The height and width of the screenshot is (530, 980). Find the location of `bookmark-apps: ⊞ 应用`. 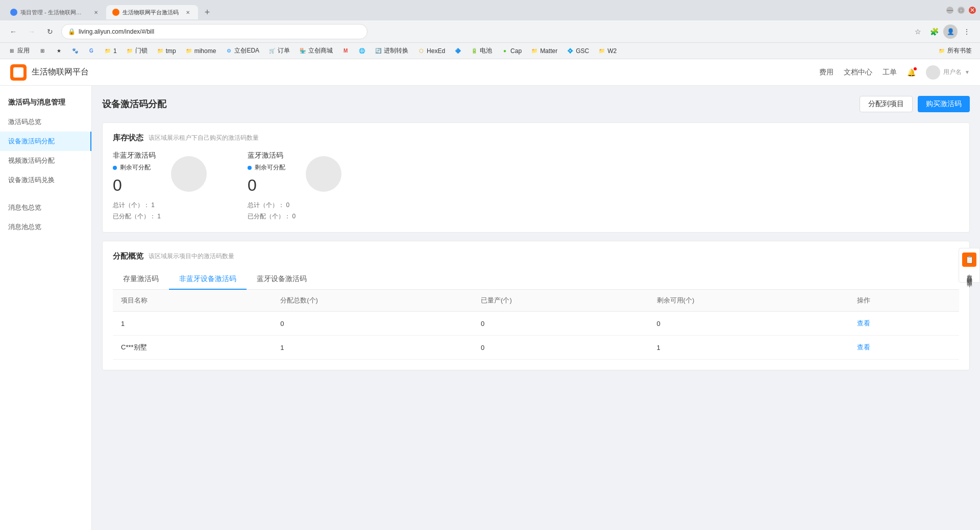

bookmark-apps: ⊞ 应用 is located at coordinates (19, 51).